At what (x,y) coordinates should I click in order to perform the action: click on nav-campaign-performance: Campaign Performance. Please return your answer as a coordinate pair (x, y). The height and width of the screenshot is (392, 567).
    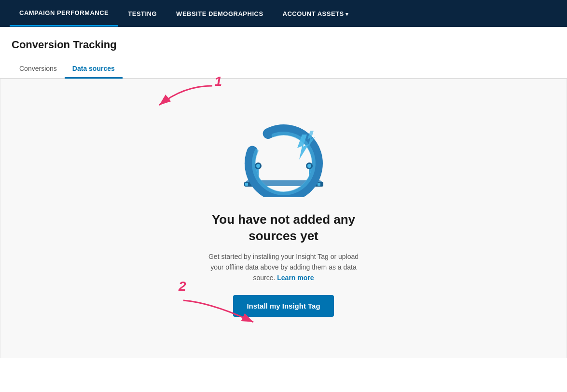
    Looking at the image, I should click on (64, 14).